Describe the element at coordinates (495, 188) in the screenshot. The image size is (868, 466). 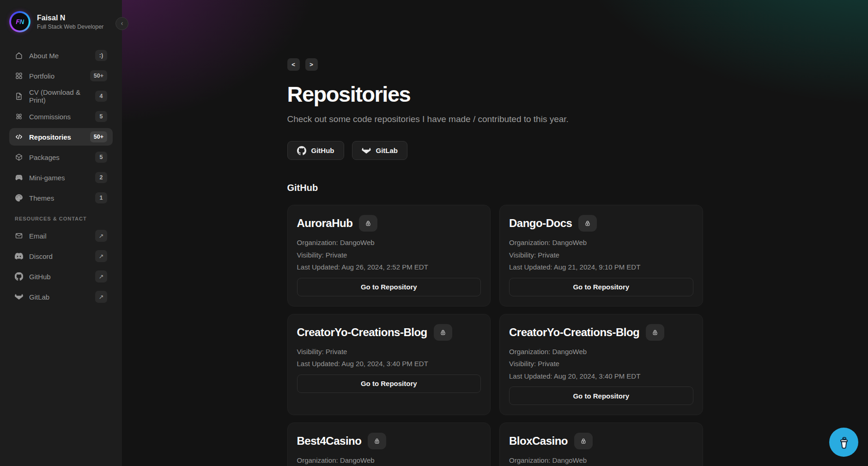
I see `github-group-title: GitHub` at that location.